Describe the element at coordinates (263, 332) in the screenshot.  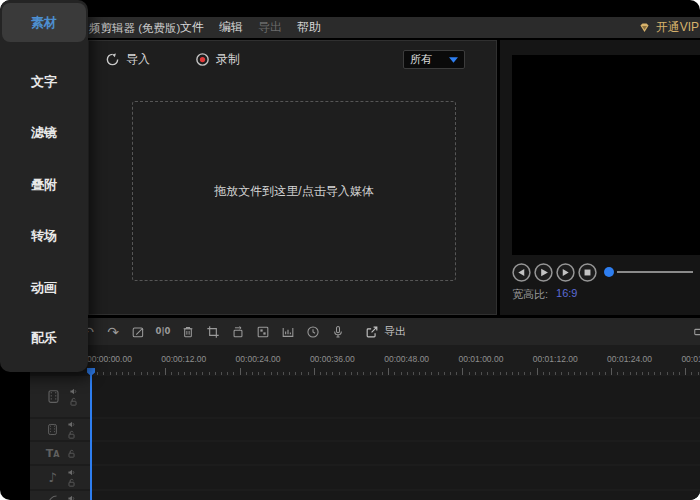
I see `mosaic-button` at that location.